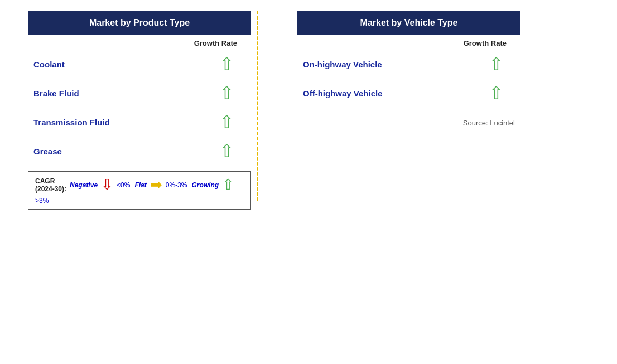 This screenshot has height=364, width=617. Describe the element at coordinates (258, 106) in the screenshot. I see `dashed-divider` at that location.